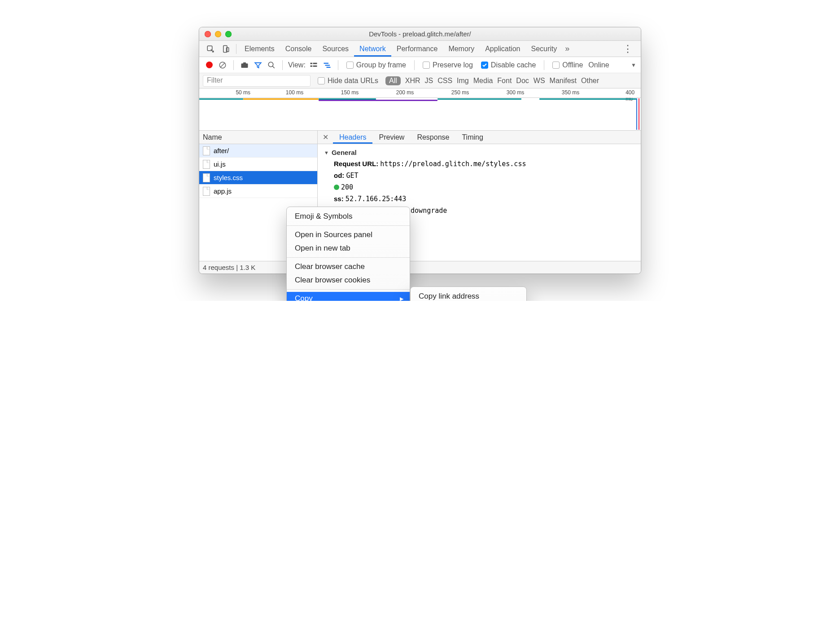 The height and width of the screenshot is (617, 840). What do you see at coordinates (393, 81) in the screenshot?
I see `filter-type-all: All` at bounding box center [393, 81].